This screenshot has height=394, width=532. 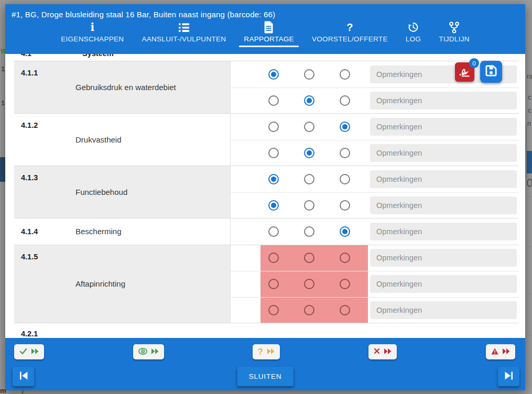 What do you see at coordinates (529, 183) in the screenshot?
I see `backdrop-circle` at bounding box center [529, 183].